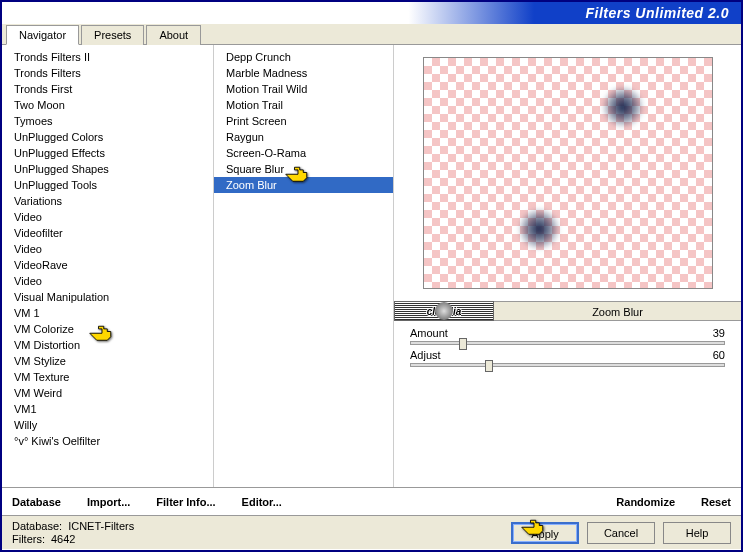  I want to click on list-item: VM 1, so click(108, 313).